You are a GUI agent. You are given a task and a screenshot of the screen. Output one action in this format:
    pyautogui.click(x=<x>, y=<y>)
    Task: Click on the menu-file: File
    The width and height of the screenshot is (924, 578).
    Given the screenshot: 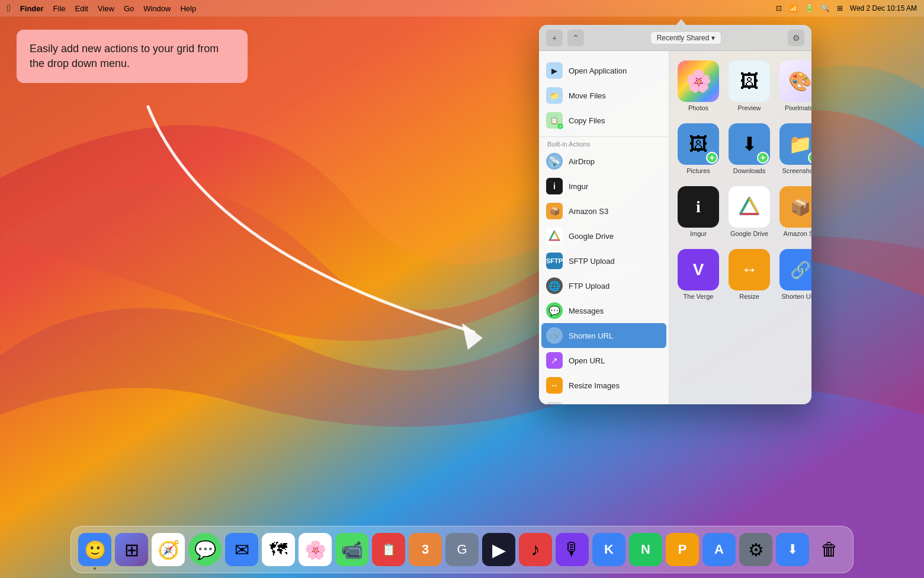 What is the action you would take?
    pyautogui.click(x=59, y=8)
    